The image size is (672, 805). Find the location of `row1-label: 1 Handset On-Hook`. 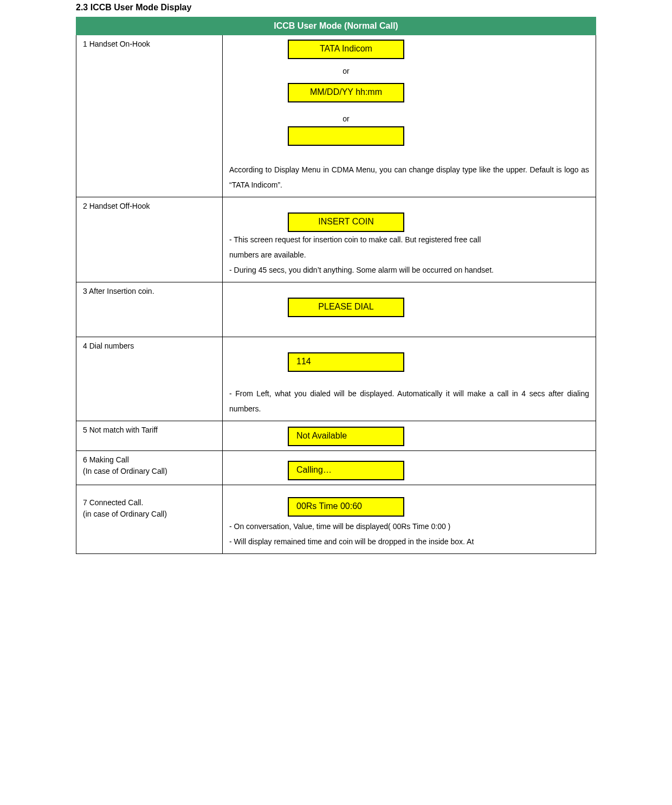

row1-label: 1 Handset On-Hook is located at coordinates (150, 116).